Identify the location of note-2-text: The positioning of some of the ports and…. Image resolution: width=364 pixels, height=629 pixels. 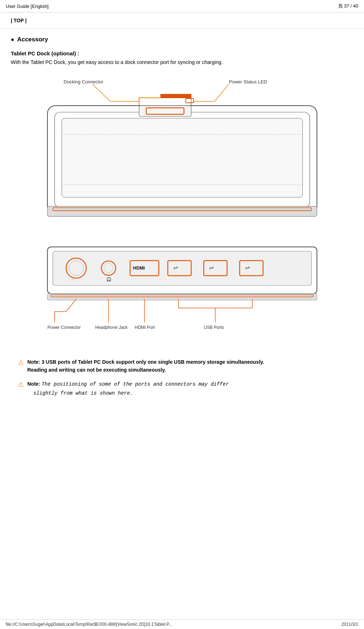
(128, 389).